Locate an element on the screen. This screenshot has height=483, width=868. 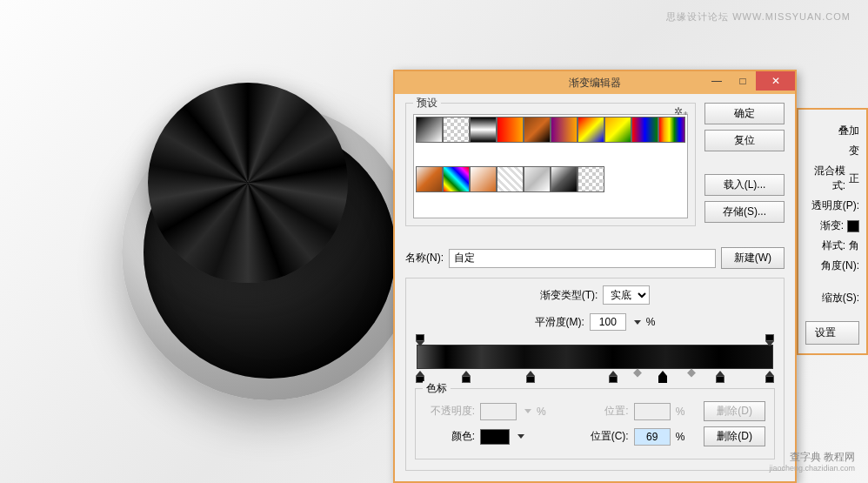
gradient-preview is located at coordinates (595, 357).